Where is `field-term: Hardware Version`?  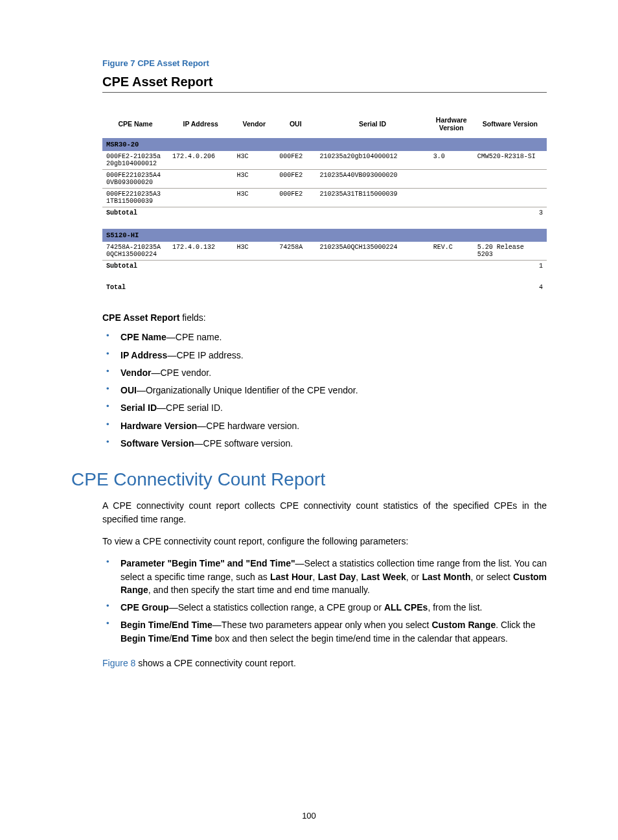 field-term: Hardware Version is located at coordinates (159, 426).